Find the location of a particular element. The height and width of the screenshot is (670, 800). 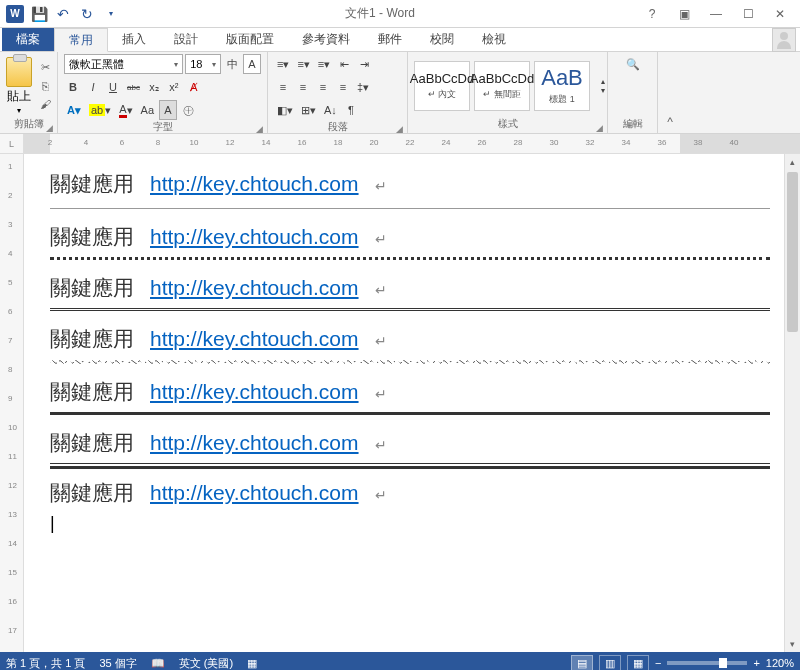

font-name-combo: 微軟正黑體▾ is located at coordinates (124, 64).